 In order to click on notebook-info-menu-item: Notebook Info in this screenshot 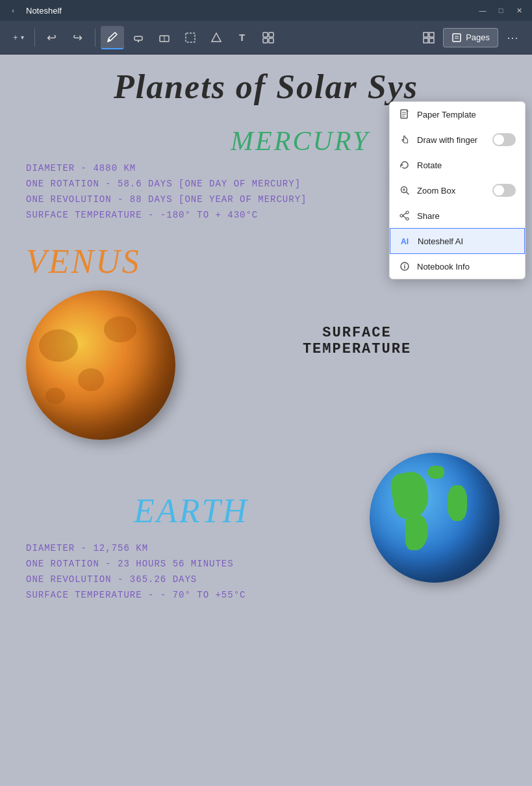, I will do `click(457, 266)`.